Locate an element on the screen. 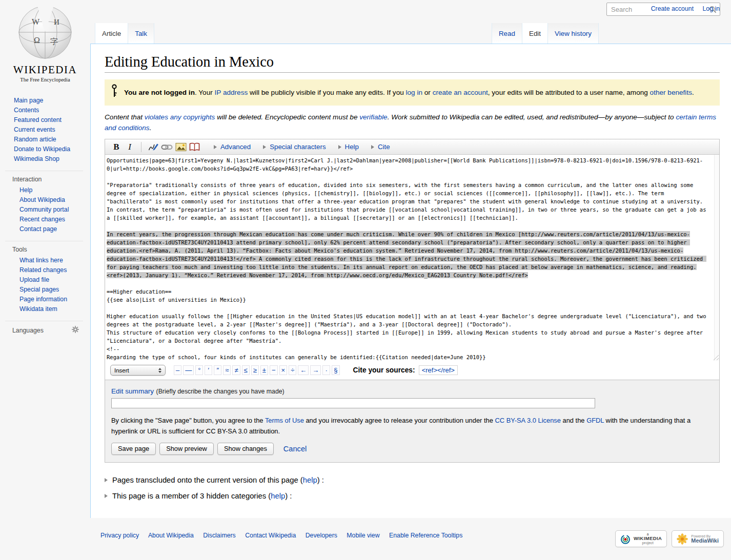 Image resolution: width=731 pixels, height=560 pixels. sidebar-item-special-pages: Special pages is located at coordinates (44, 290).